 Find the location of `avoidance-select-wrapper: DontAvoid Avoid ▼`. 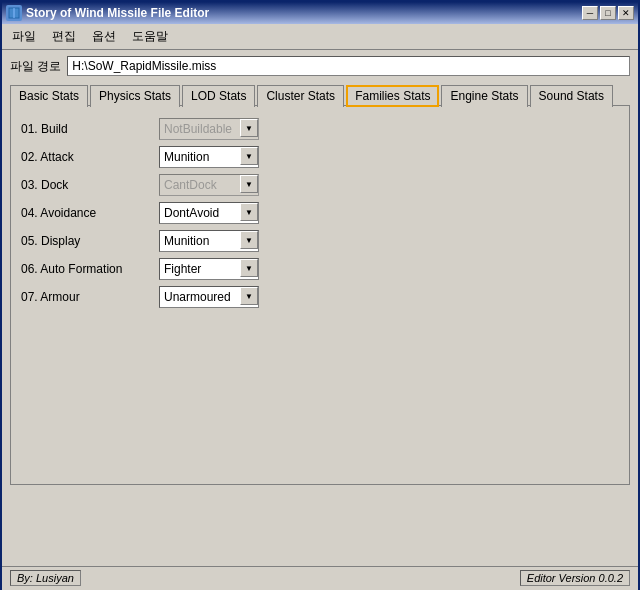

avoidance-select-wrapper: DontAvoid Avoid ▼ is located at coordinates (209, 213).